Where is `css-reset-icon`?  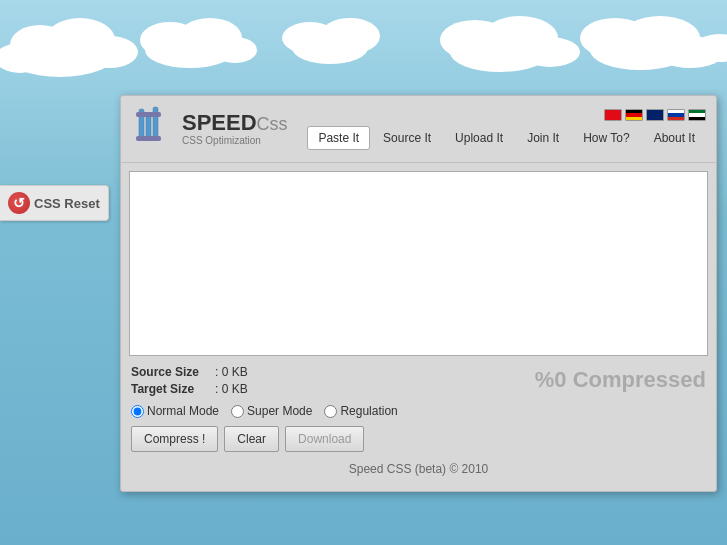
css-reset-icon is located at coordinates (19, 203).